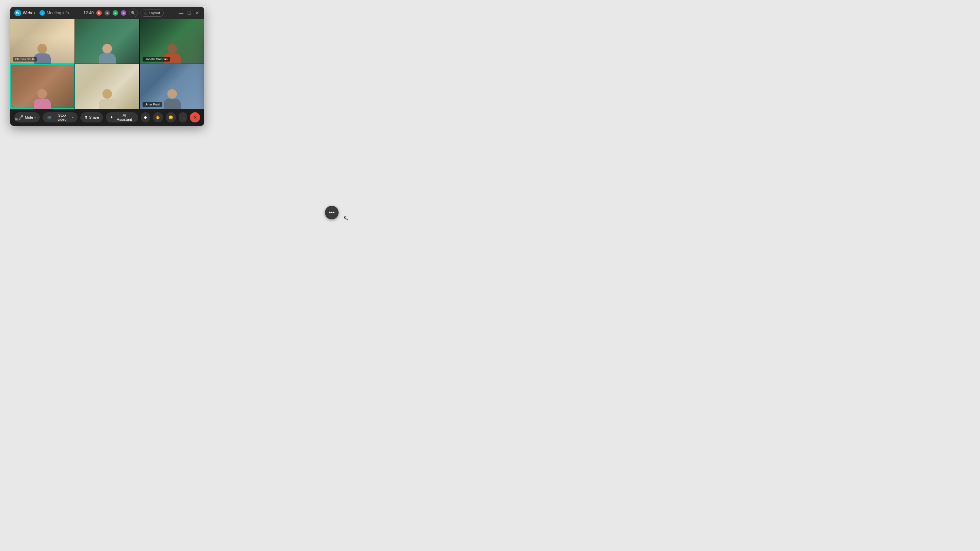 This screenshot has width=980, height=551. I want to click on video-grid: Clarissa Smith Isabelle Brennan, so click(107, 64).